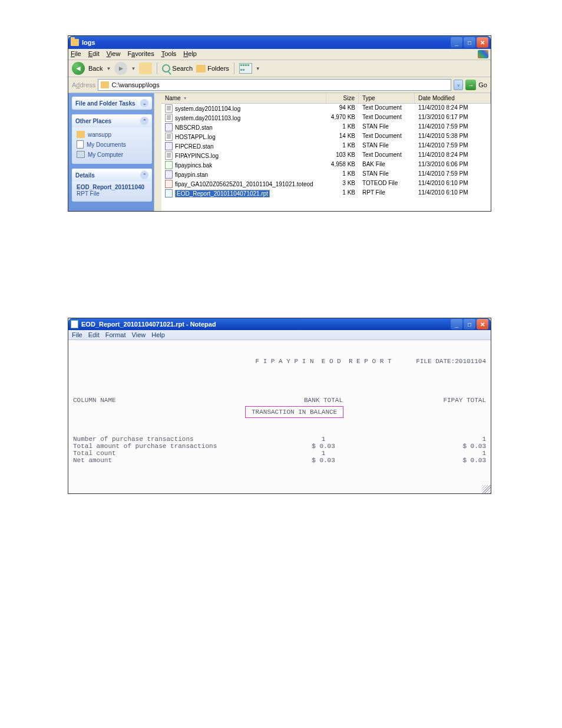 Image resolution: width=562 pixels, height=728 pixels. I want to click on file-row: fipaypincs.bak4,958 KBBAK File11/3/2010 …, so click(326, 165).